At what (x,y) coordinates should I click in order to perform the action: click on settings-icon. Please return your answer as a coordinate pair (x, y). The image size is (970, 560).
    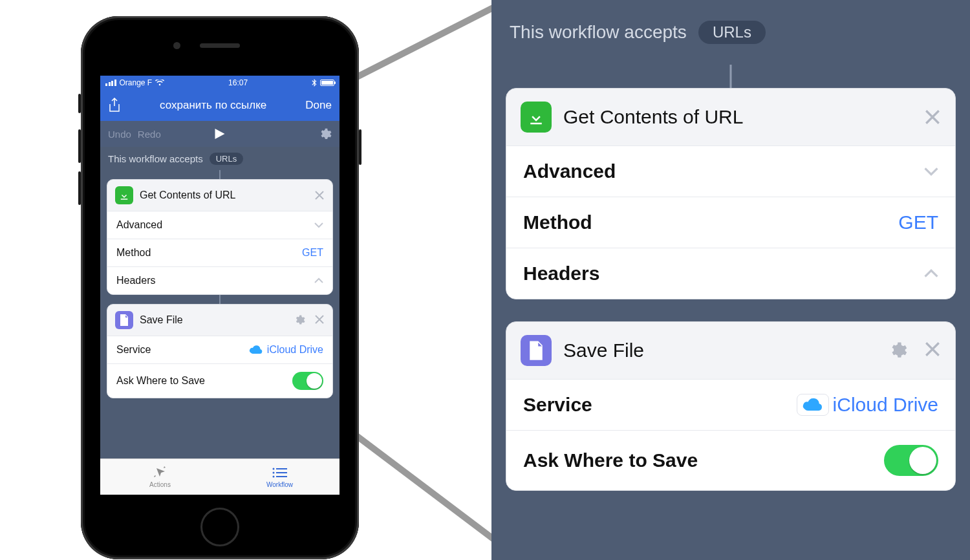
    Looking at the image, I should click on (325, 135).